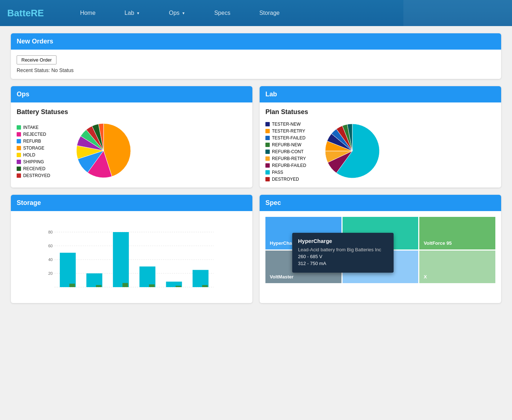 The height and width of the screenshot is (420, 512). What do you see at coordinates (42, 141) in the screenshot?
I see `ops-legend-item: REFURB` at bounding box center [42, 141].